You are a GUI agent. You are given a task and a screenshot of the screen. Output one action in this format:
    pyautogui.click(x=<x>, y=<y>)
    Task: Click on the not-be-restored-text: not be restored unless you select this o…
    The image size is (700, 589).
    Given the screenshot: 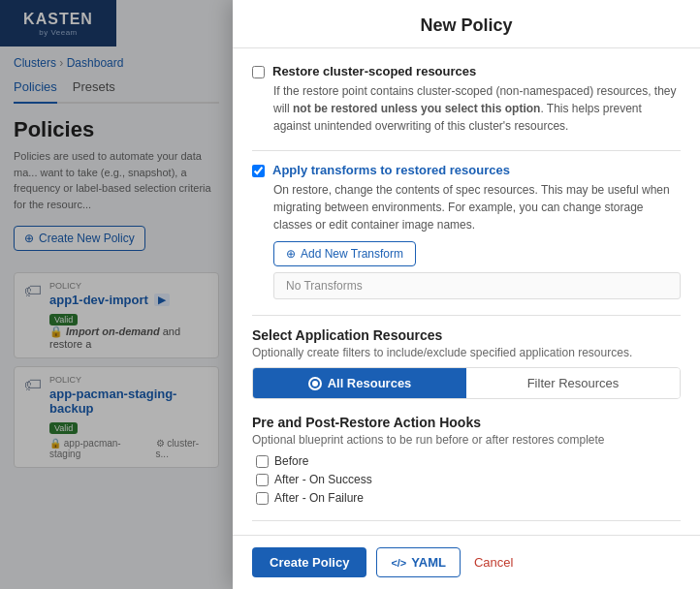 What is the action you would take?
    pyautogui.click(x=417, y=108)
    